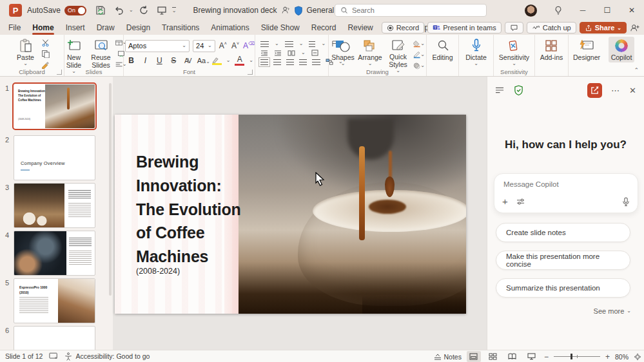 The width and height of the screenshot is (644, 362). I want to click on autosave-toggle: On, so click(75, 10).